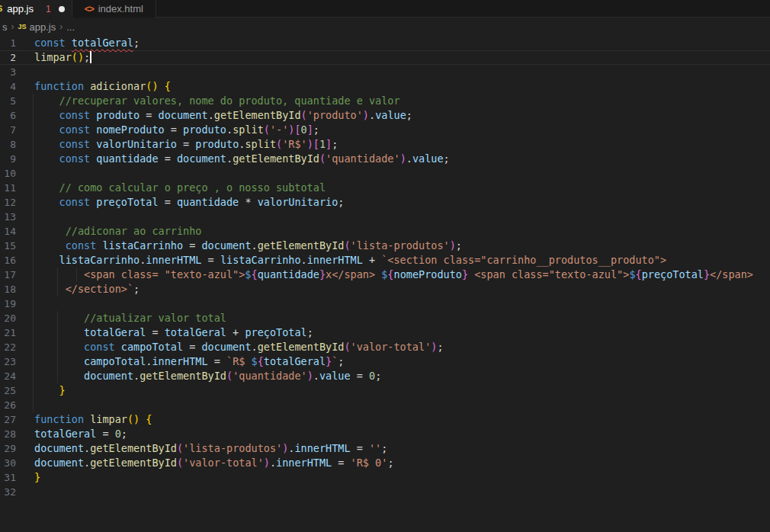 This screenshot has height=532, width=770. I want to click on breadcrumb-symbol: ..., so click(70, 27).